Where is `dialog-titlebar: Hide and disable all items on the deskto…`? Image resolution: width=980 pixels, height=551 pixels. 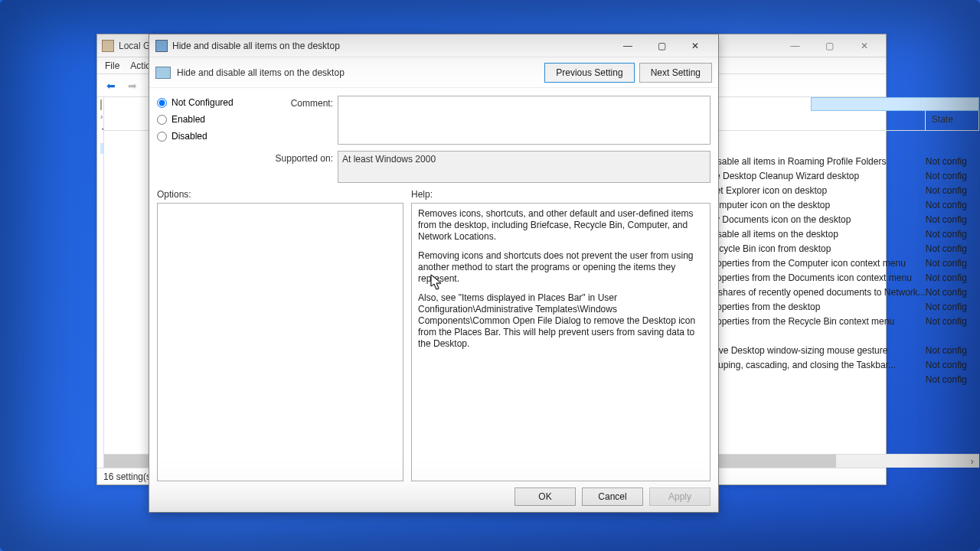
dialog-titlebar: Hide and disable all items on the deskto… is located at coordinates (433, 46).